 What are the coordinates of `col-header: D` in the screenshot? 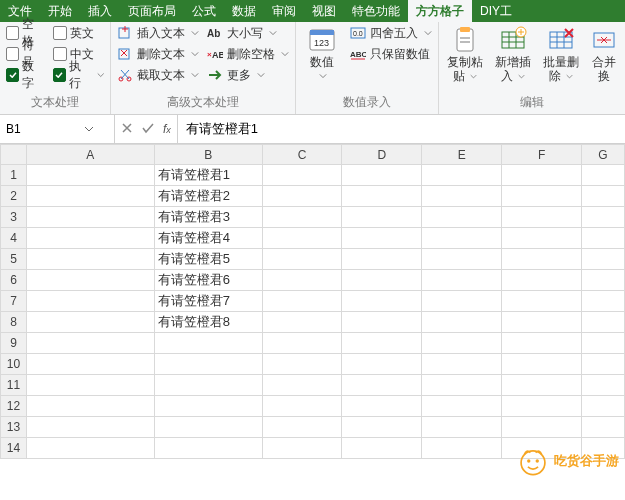 It's located at (382, 155).